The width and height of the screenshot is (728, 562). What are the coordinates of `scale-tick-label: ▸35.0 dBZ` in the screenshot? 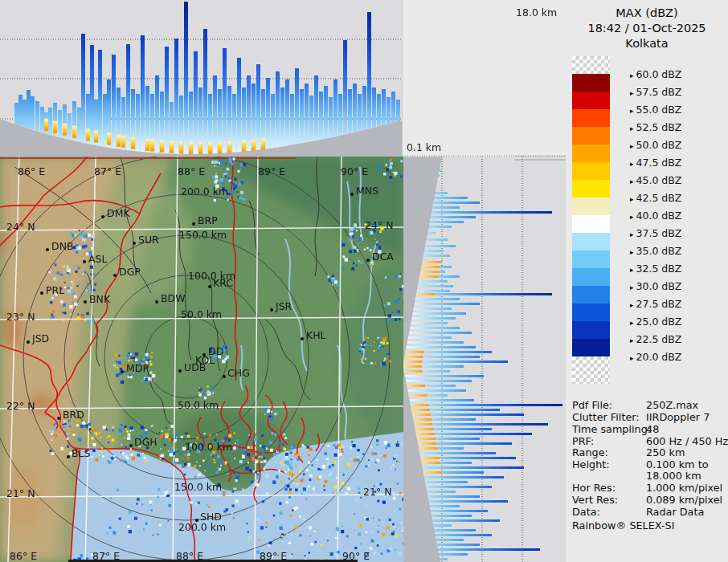 It's located at (656, 250).